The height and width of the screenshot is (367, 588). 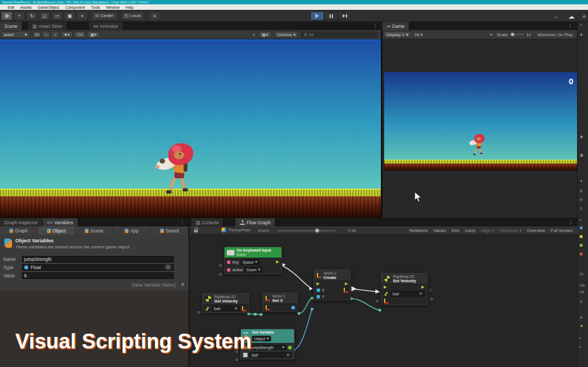 What do you see at coordinates (98, 276) in the screenshot?
I see `variable-value-input: 9` at bounding box center [98, 276].